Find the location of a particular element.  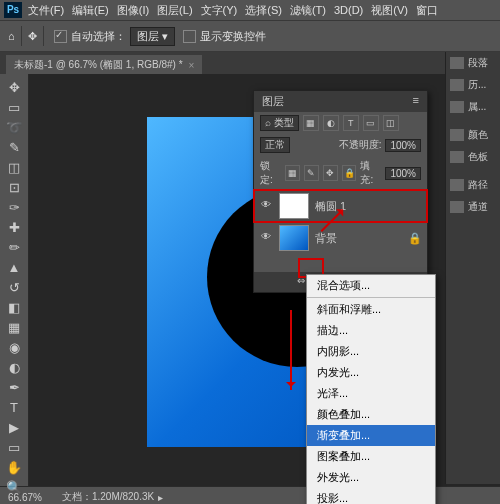

blur-tool: ◉ is located at coordinates (14, 348).